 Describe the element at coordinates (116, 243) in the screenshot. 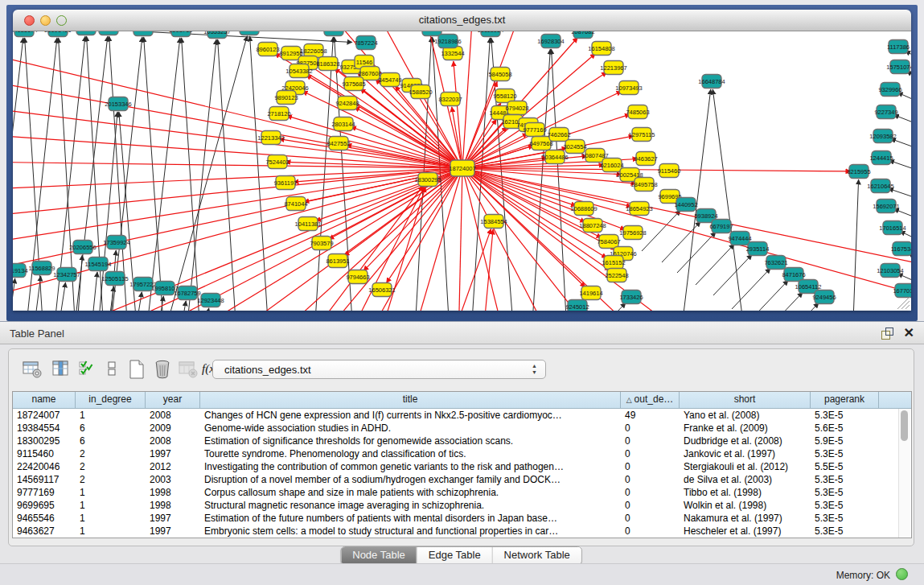

I see `graph-node: 17359924` at that location.